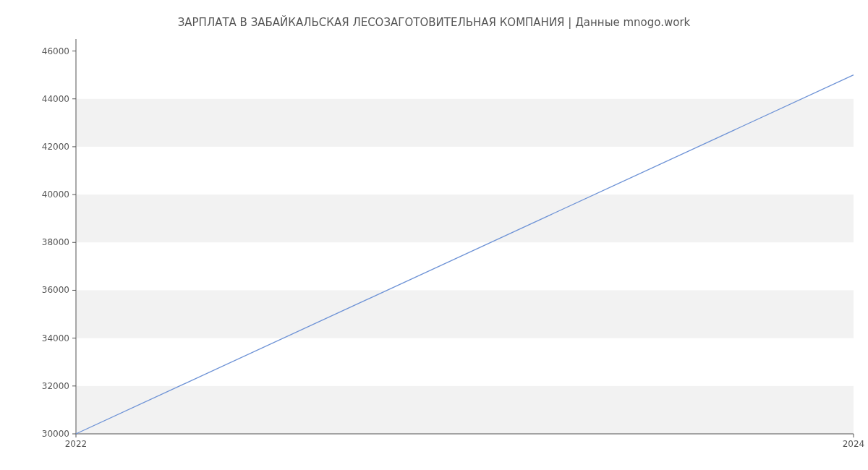  Describe the element at coordinates (56, 434) in the screenshot. I see `y-tick-label: 30000` at that location.